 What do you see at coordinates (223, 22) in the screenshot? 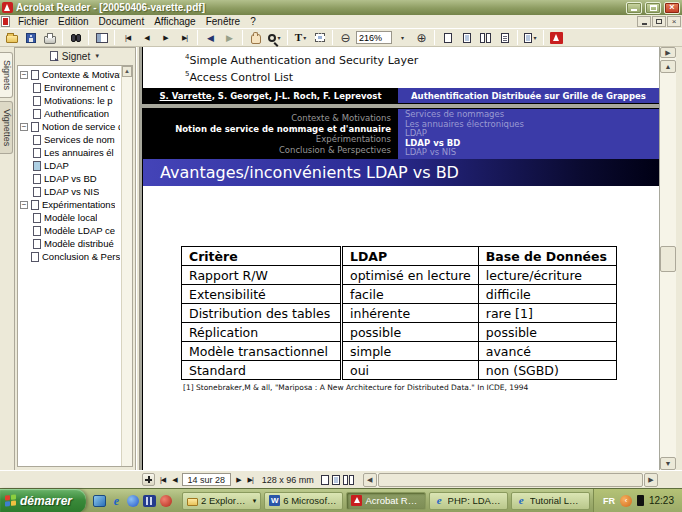
I see `menu-item: Fenêtre` at bounding box center [223, 22].